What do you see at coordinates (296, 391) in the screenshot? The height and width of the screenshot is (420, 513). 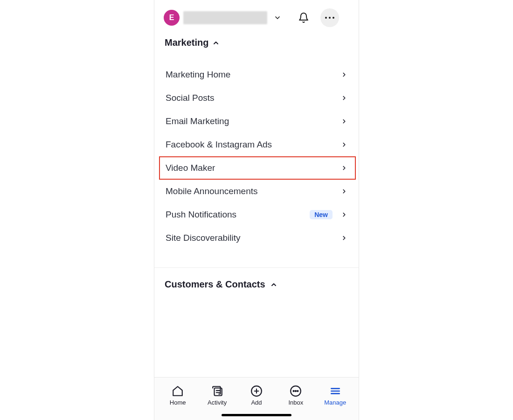 I see `inbox-icon` at bounding box center [296, 391].